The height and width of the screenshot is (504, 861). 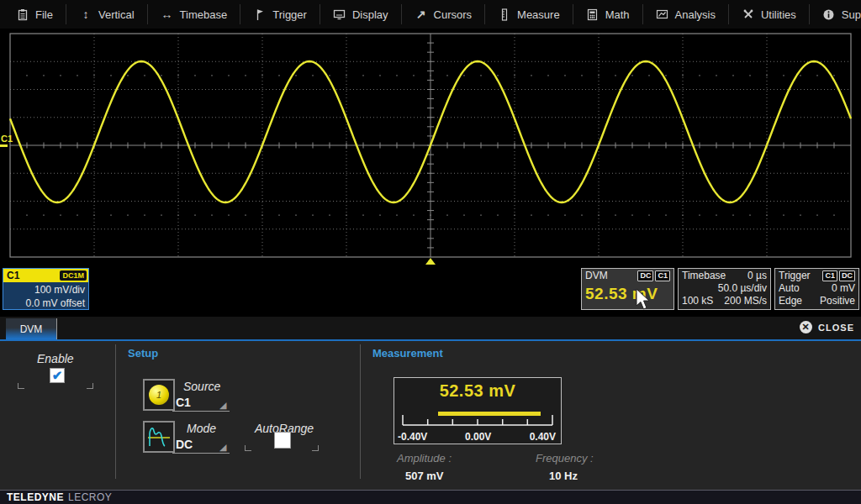 What do you see at coordinates (425, 475) in the screenshot?
I see `amplitude-value: 507 mV` at bounding box center [425, 475].